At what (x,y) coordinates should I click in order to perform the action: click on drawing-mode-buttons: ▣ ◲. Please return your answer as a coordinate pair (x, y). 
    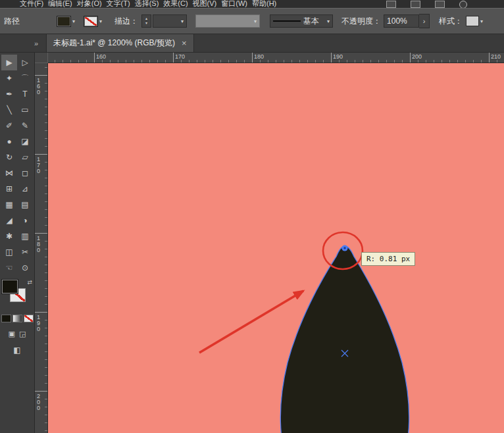
    Looking at the image, I should click on (17, 334).